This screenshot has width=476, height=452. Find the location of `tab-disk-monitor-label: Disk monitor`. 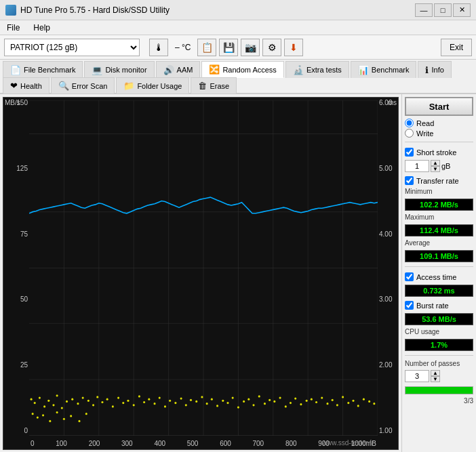

tab-disk-monitor-label: Disk monitor is located at coordinates (126, 70).